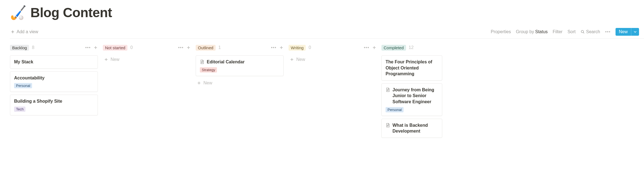  I want to click on properties-button: Properties, so click(501, 32).